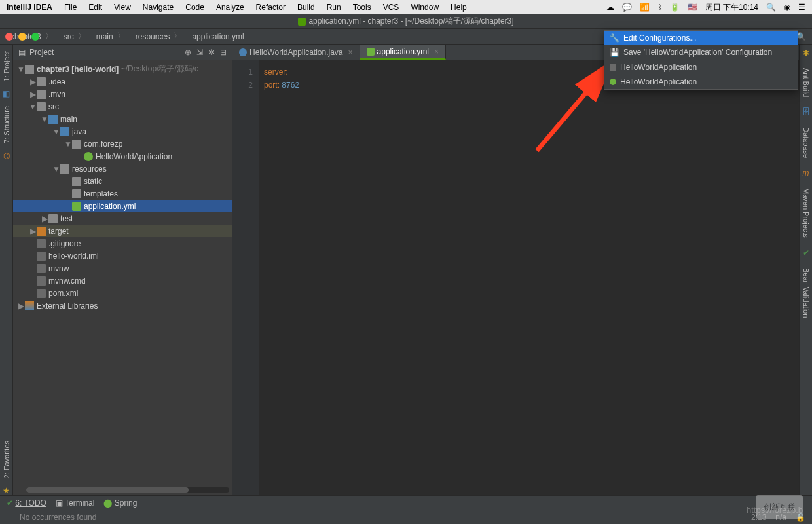 The image size is (812, 524). Describe the element at coordinates (458, 7) in the screenshot. I see `menu-help: Help` at that location.